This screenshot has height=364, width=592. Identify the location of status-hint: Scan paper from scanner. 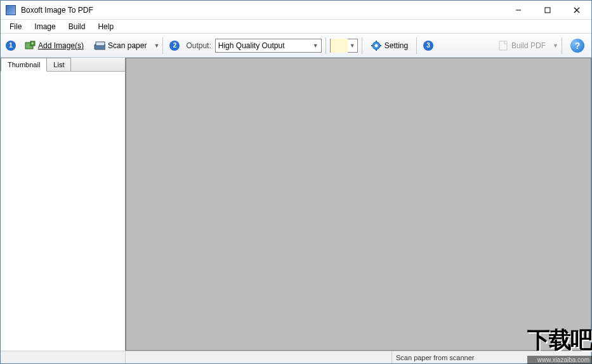
(492, 358).